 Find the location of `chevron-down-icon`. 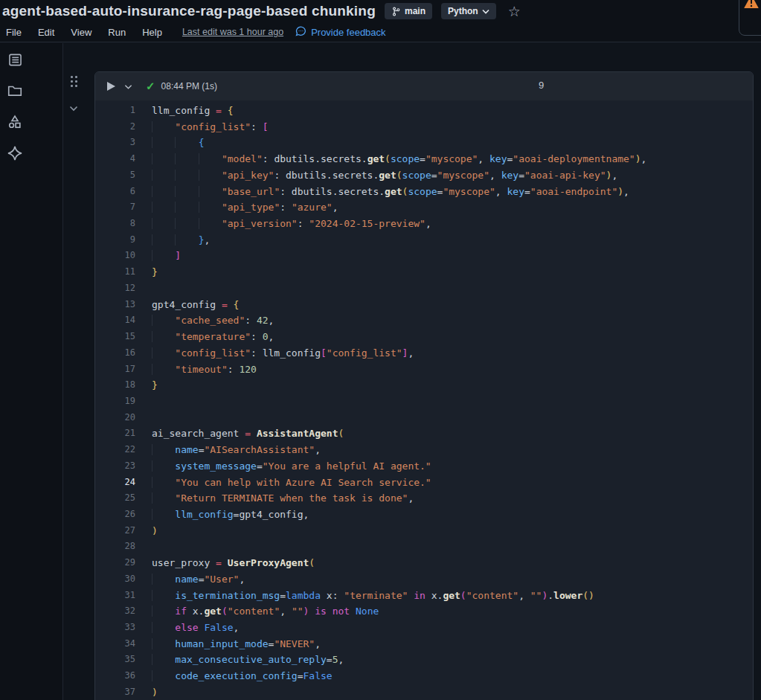

chevron-down-icon is located at coordinates (486, 12).